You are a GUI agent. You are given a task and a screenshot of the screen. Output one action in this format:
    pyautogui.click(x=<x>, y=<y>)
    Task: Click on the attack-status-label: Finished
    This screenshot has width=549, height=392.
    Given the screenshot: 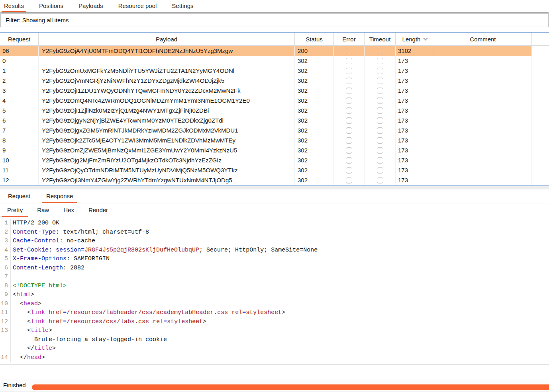 What is the action you would take?
    pyautogui.click(x=14, y=385)
    